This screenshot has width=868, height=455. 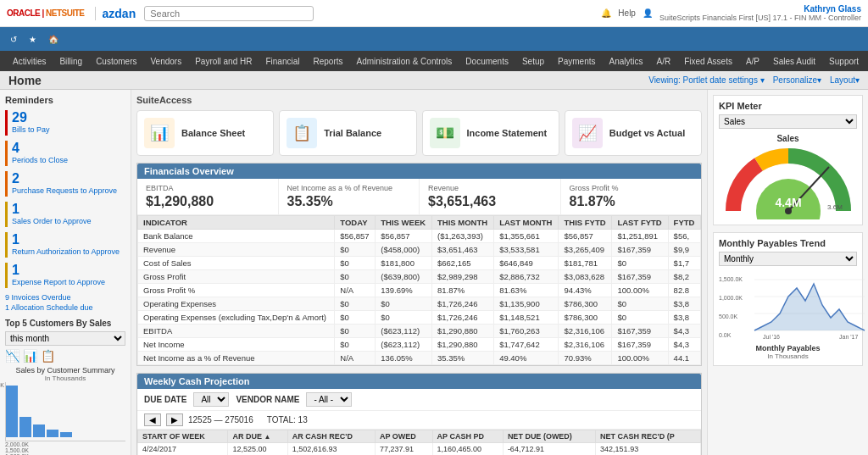 What do you see at coordinates (434, 61) in the screenshot?
I see `menu-bar: Activities Billing Customers Vendors Pay…` at bounding box center [434, 61].